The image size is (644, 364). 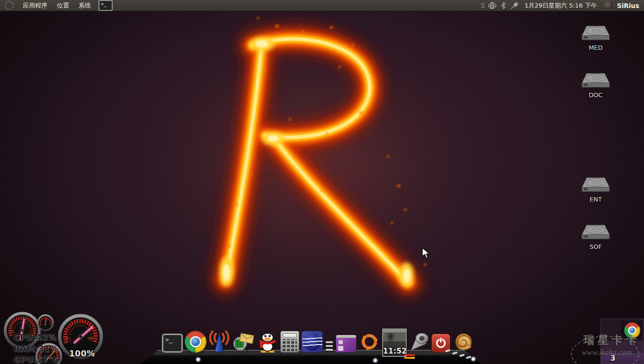 I want to click on dock-eclipse-icon, so click(x=312, y=342).